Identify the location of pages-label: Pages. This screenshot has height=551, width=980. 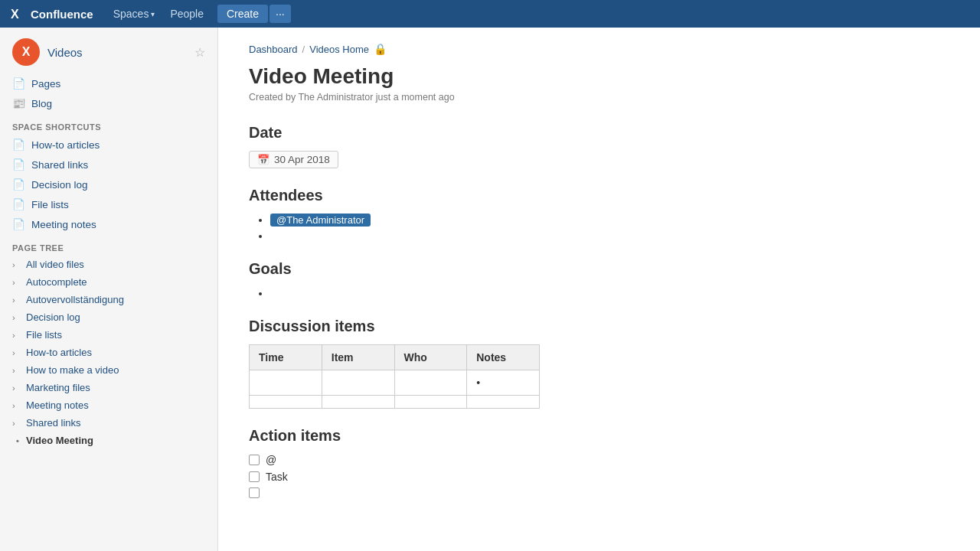
(46, 84).